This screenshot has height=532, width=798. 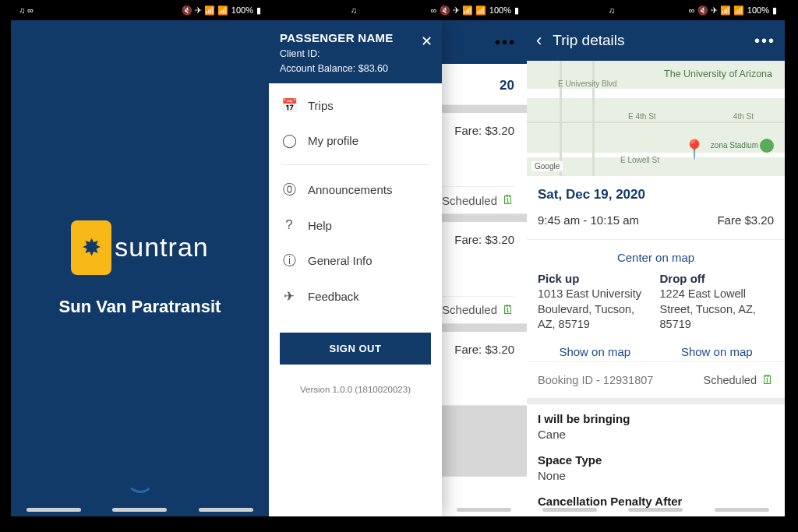 I want to click on drawer-header: PASSENGER NAME Client ID: Account Balanc…, so click(x=355, y=51).